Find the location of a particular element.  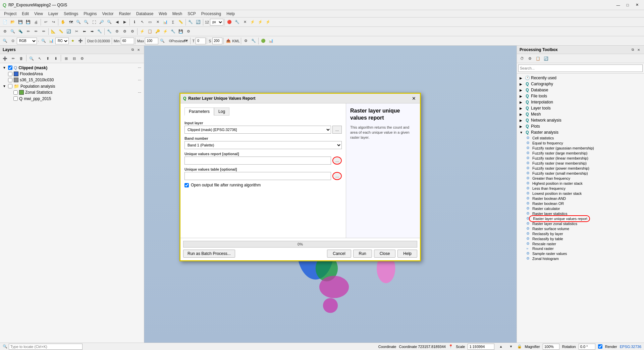

sub-raster-surface: ⚙ Raster surface volume is located at coordinates (584, 228).